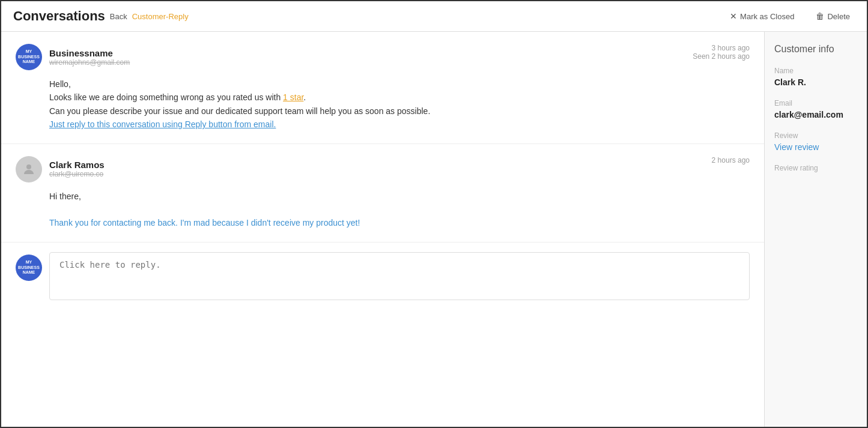 Image resolution: width=868 pixels, height=428 pixels. What do you see at coordinates (399, 97) in the screenshot?
I see `message-line-2: Looks like we are doing something wrong …` at bounding box center [399, 97].